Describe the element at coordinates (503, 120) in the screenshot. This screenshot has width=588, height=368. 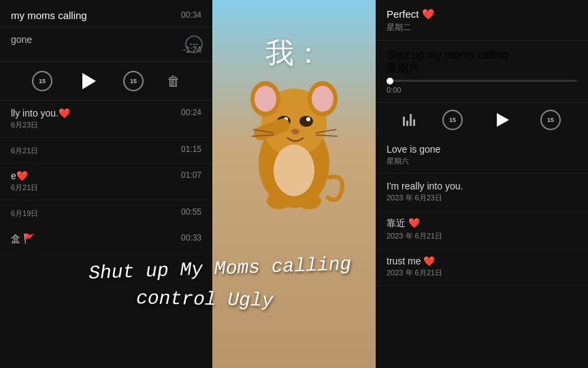
I see `right-play-icon` at that location.